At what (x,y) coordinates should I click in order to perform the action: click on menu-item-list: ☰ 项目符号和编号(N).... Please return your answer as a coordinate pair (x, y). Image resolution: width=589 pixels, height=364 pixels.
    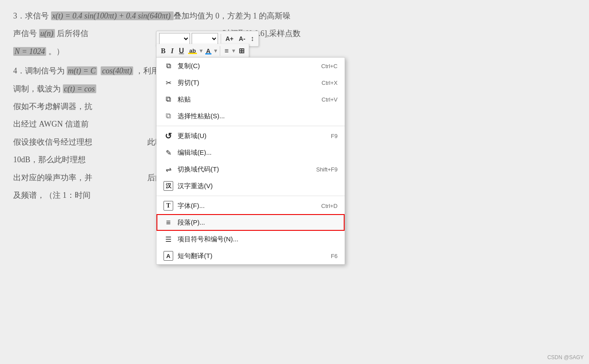
    Looking at the image, I should click on (251, 239).